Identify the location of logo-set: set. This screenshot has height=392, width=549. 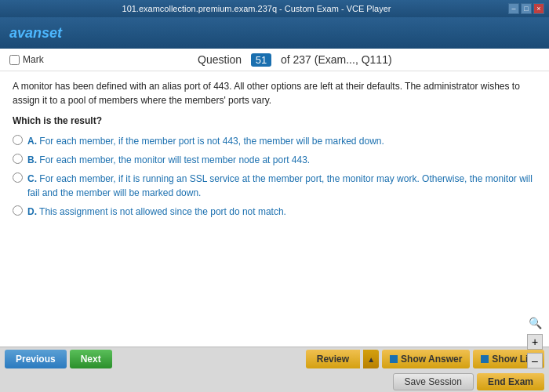
(52, 33).